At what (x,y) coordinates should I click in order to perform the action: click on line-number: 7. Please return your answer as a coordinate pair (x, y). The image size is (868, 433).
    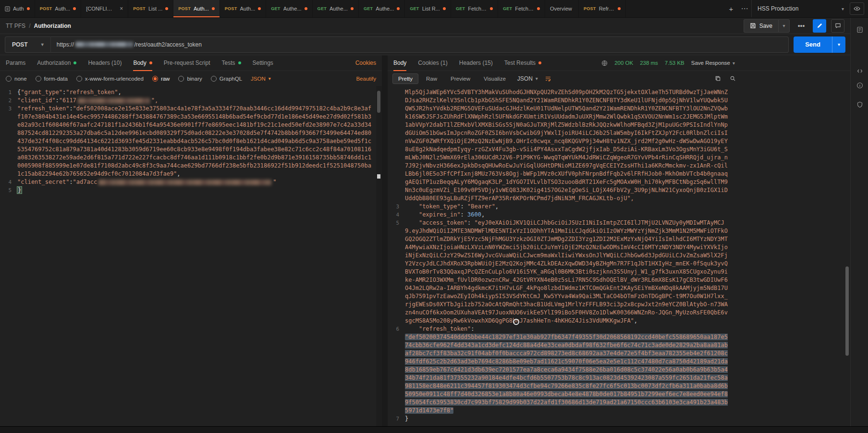
    Looking at the image, I should click on (396, 419).